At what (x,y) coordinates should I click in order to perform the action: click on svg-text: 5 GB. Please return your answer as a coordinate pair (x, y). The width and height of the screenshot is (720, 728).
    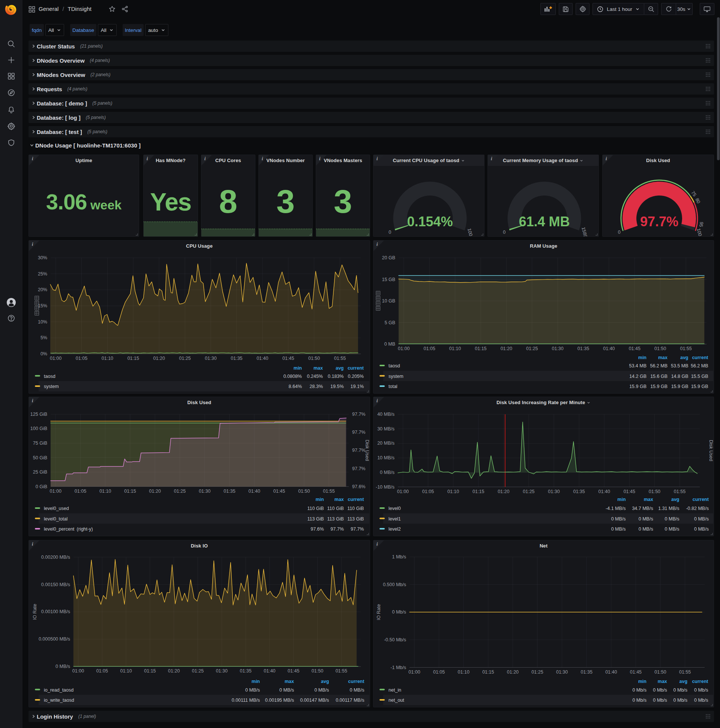
    Looking at the image, I should click on (390, 323).